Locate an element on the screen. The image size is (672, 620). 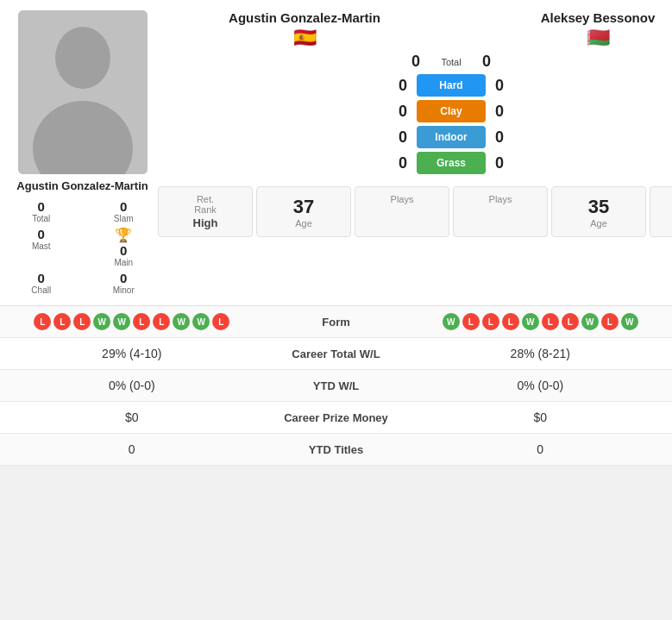
clay-left: 0 is located at coordinates (403, 112).